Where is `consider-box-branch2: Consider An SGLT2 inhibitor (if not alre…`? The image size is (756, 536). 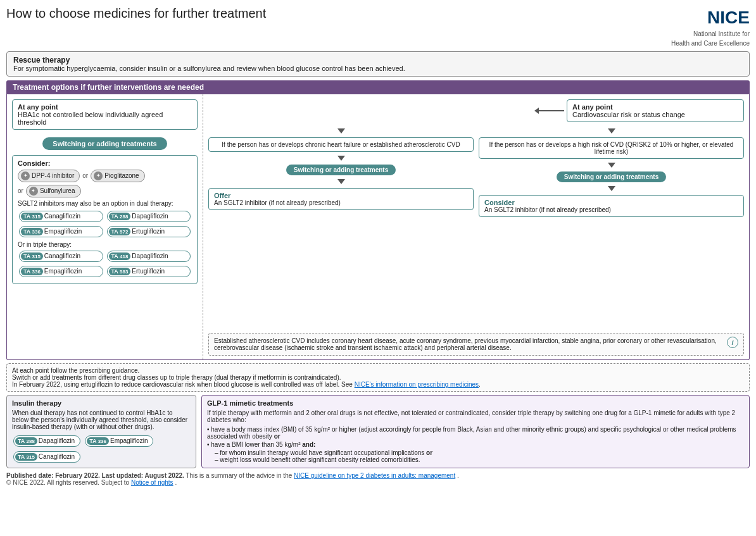 consider-box-branch2: Consider An SGLT2 inhibitor (if not alre… is located at coordinates (612, 206).